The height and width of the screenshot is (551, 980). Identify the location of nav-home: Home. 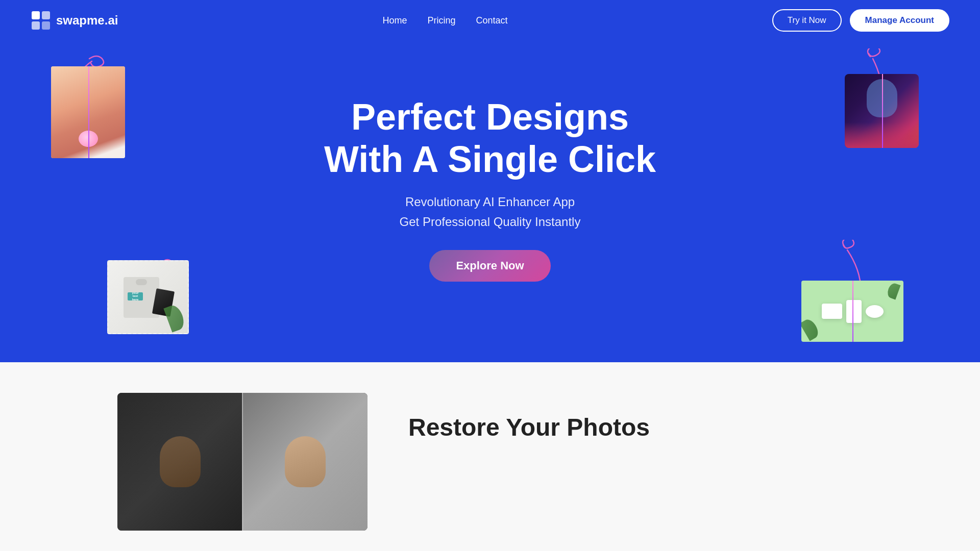
(395, 20).